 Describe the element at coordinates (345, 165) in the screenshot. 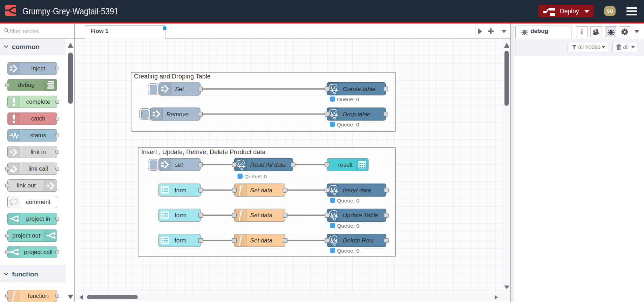

I see `svg-text: result` at that location.